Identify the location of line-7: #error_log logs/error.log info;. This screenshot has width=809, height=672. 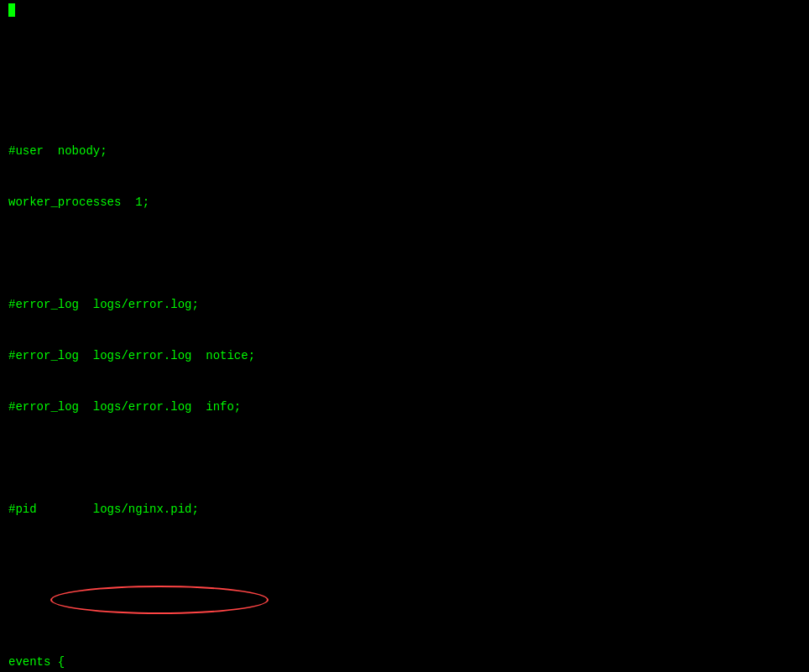
(404, 407).